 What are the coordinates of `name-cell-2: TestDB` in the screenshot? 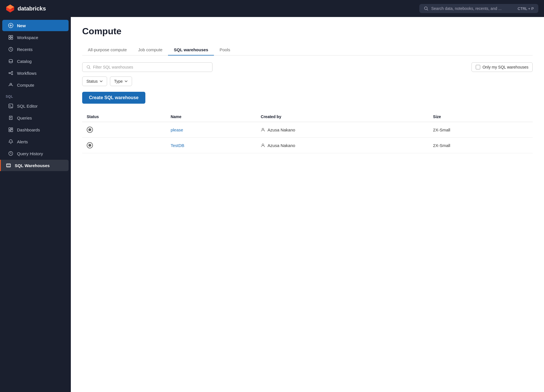 It's located at (211, 146).